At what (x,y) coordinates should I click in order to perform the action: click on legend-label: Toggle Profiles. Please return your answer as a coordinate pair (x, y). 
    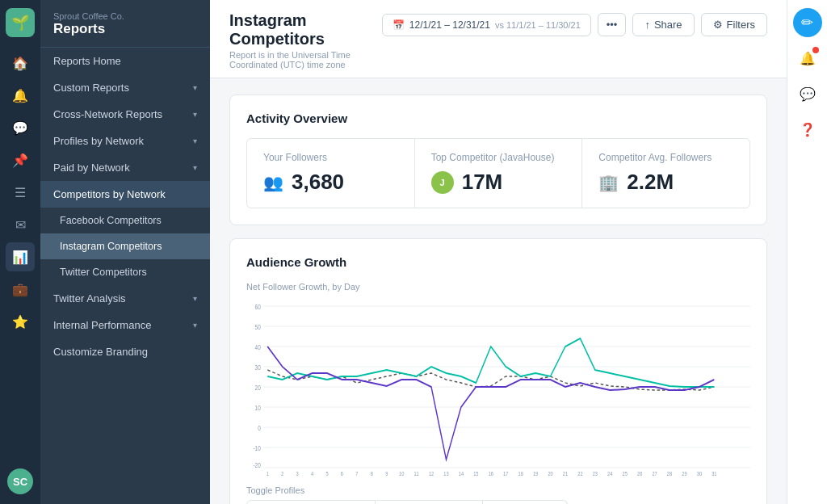
    Looking at the image, I should click on (498, 490).